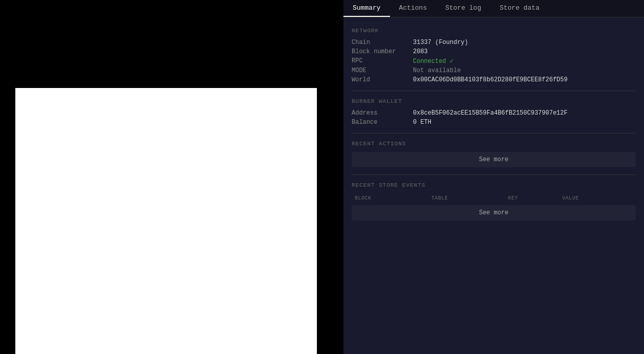 The width and height of the screenshot is (644, 354). I want to click on tab-store-data: Store data, so click(519, 8).